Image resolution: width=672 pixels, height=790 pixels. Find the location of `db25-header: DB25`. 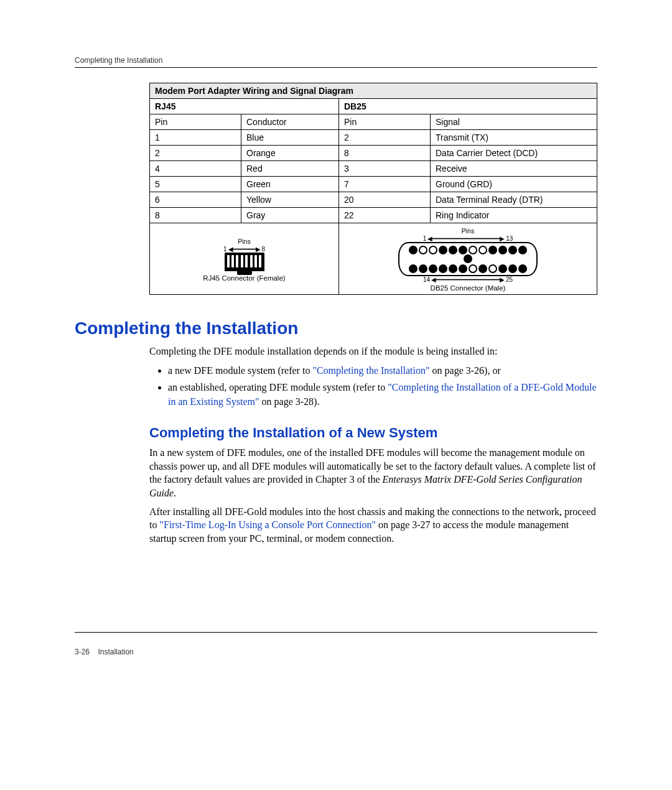

db25-header: DB25 is located at coordinates (468, 107).